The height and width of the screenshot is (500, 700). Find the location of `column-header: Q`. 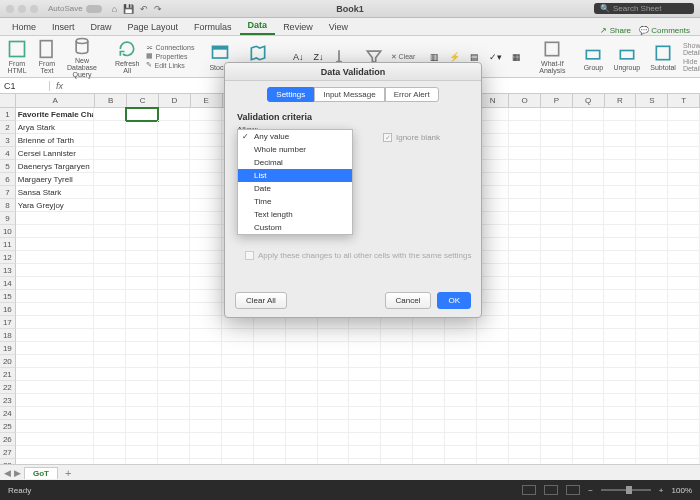

column-header: Q is located at coordinates (589, 100).